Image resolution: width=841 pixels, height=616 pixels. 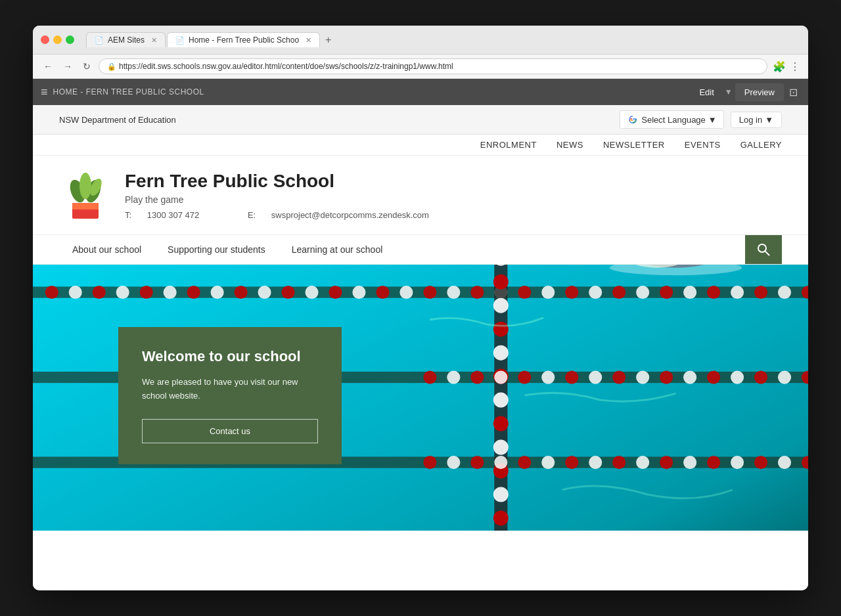 I want to click on menu-icon: ⋮, so click(x=795, y=67).